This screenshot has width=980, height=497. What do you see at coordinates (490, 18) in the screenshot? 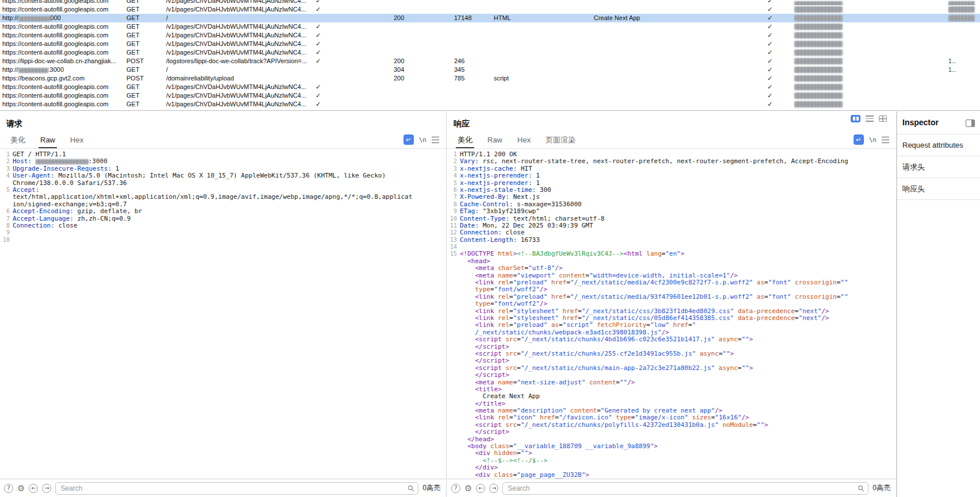
I see `request-row: http://000GET/20017148HTMLCreate Next Ap…` at bounding box center [490, 18].